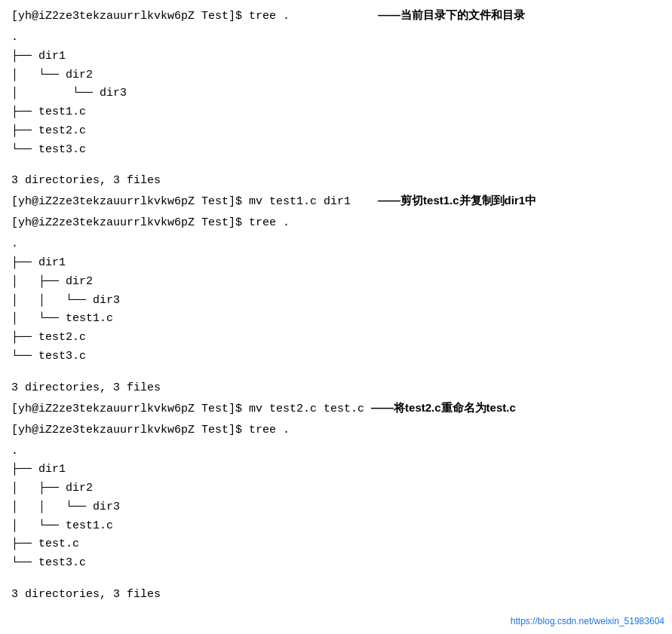  I want to click on prompt-text-1: [yh@iZ2ze3tekzauurrlkvkw6pZ Test]$ tree …, so click(195, 17).